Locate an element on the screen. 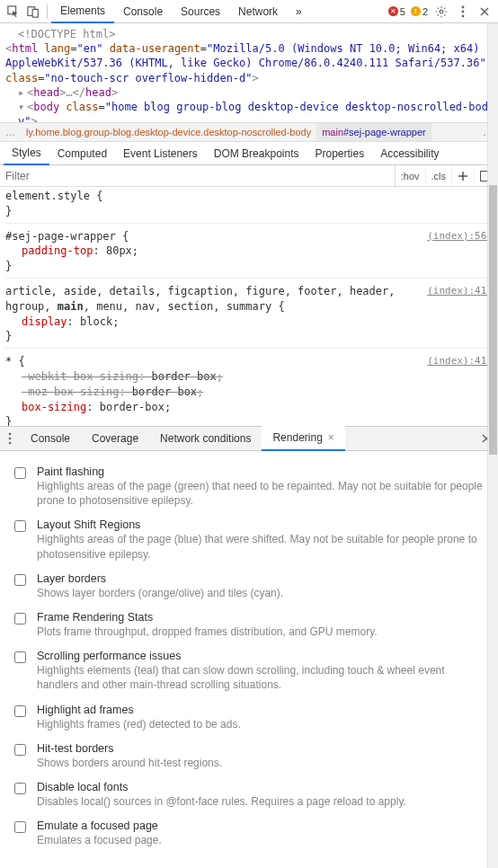  more-menu-icon is located at coordinates (463, 12).